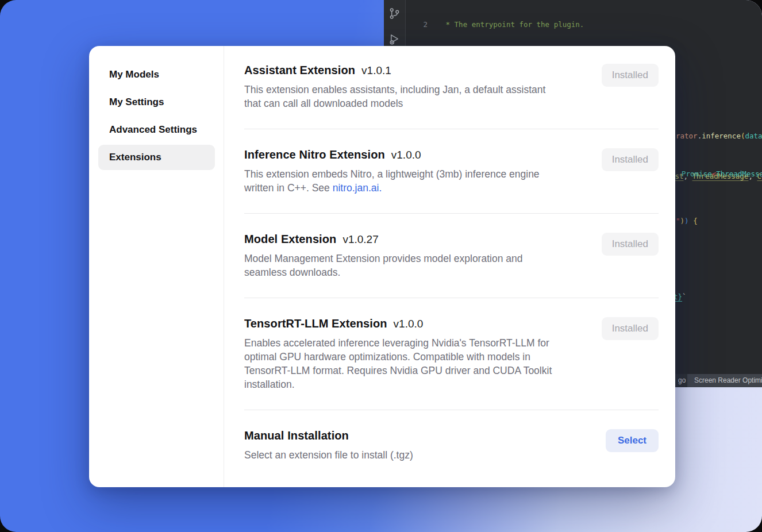 Image resolution: width=762 pixels, height=532 pixels. I want to click on sidebar-item-label: Extensions, so click(136, 157).